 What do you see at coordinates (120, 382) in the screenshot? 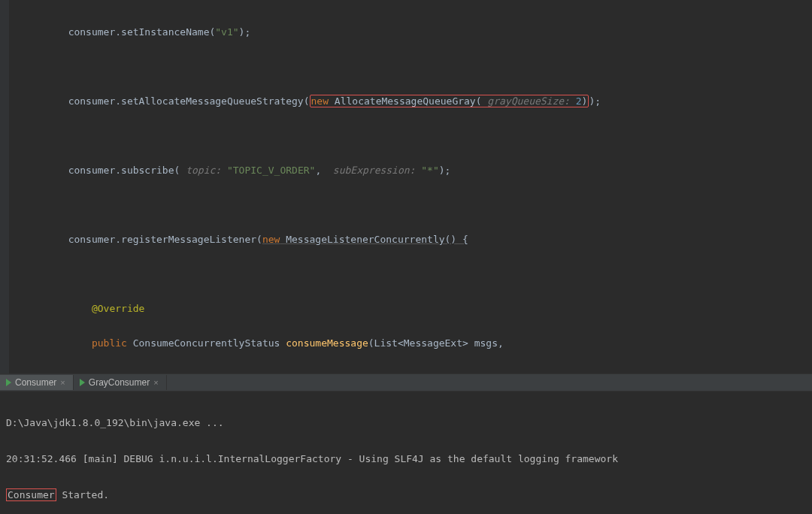
I see `tab-grayconsumer: GrayConsumer ×` at bounding box center [120, 382].